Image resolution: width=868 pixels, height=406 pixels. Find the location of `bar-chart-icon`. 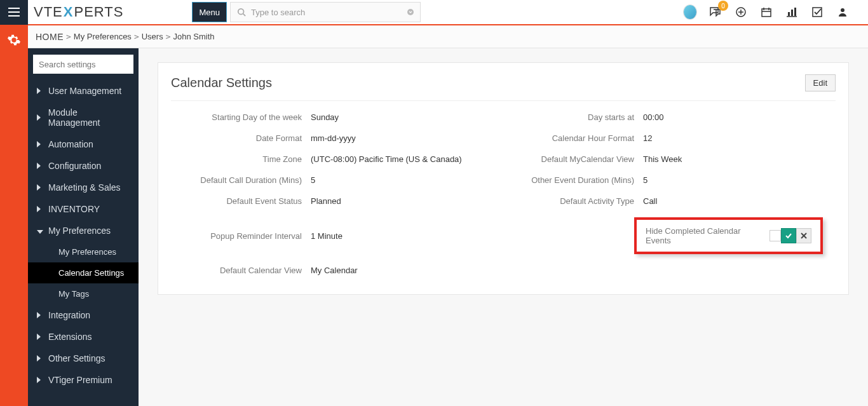

bar-chart-icon is located at coordinates (792, 12).